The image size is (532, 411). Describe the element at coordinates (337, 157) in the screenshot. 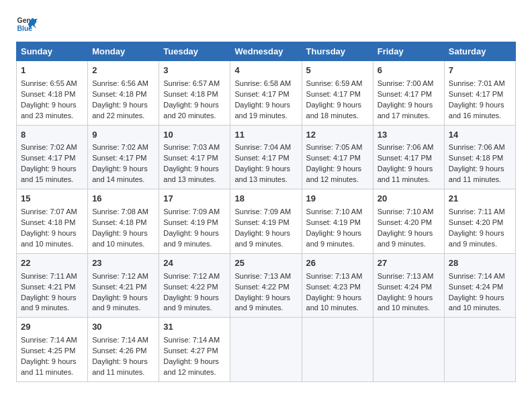

I see `day-cell: 12Sunrise: 7:05 AMSunset: 4:17 PMDayligh…` at that location.